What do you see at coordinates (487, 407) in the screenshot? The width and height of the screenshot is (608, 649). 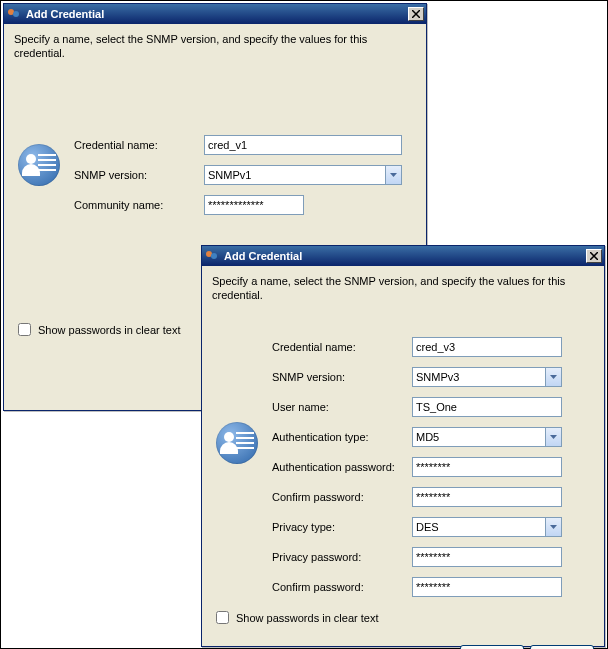 I see `user-name-input` at bounding box center [487, 407].